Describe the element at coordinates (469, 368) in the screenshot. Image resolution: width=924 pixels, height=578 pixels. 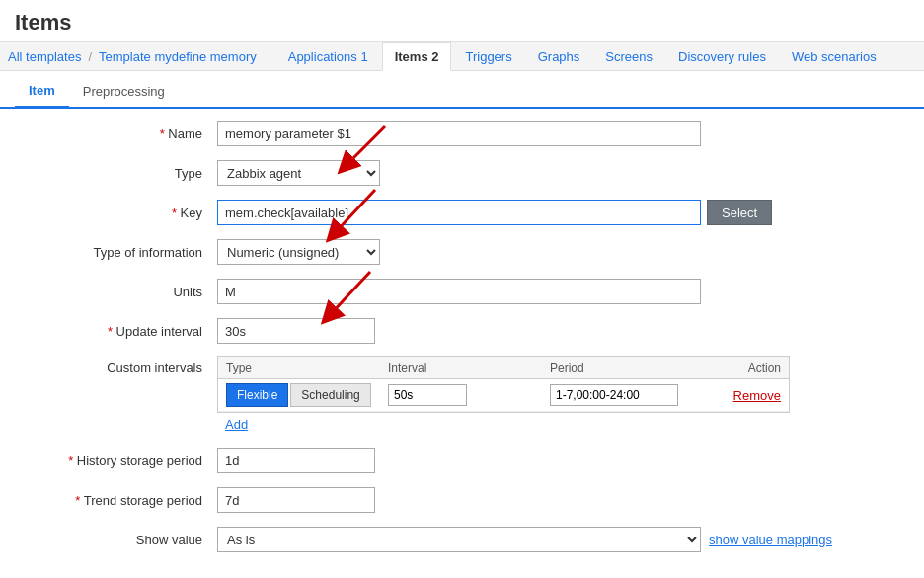
I see `ci-col-interval: Interval` at that location.